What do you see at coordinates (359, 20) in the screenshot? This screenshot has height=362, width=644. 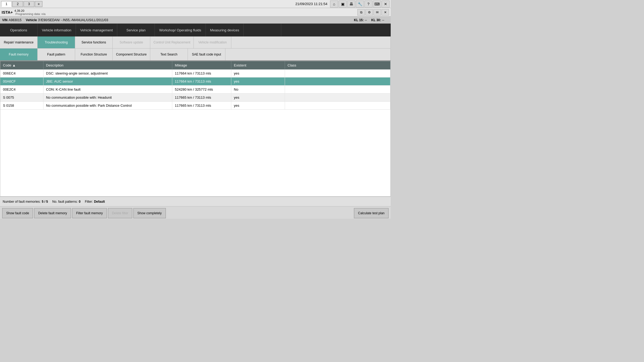 I see `kl15-label: KL 15:` at bounding box center [359, 20].